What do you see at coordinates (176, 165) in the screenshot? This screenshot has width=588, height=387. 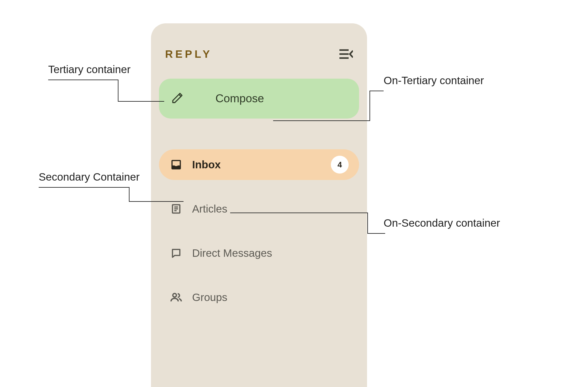 I see `inbox-icon` at bounding box center [176, 165].